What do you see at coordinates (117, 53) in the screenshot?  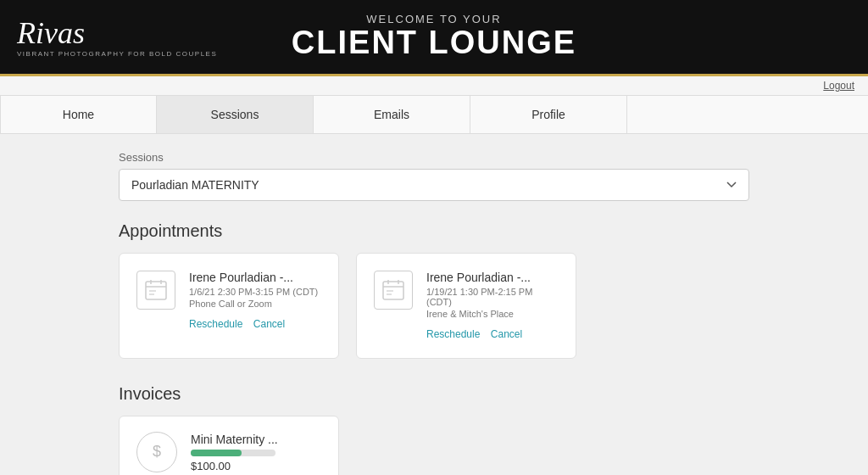 I see `logo-tagline: VIBRANT PHOTOGRAPHY FOR BOLD COUPLES` at bounding box center [117, 53].